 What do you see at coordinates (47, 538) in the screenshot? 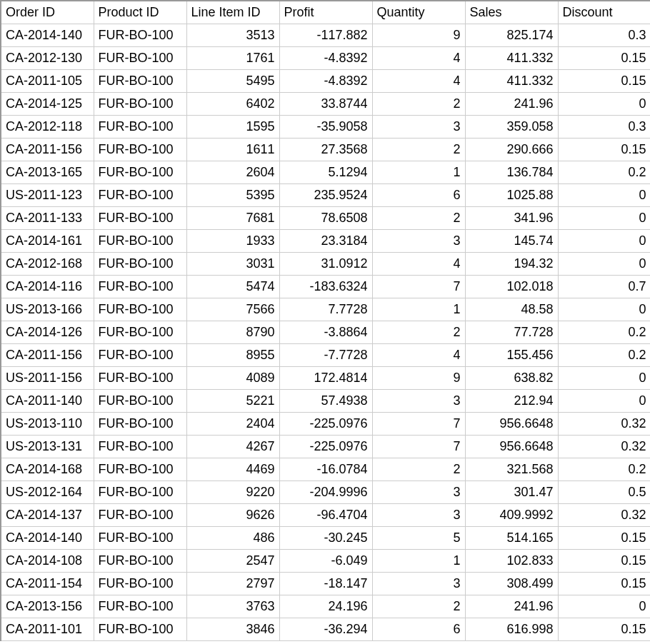
I see `cell-order-id: CA-2014-140` at bounding box center [47, 538].